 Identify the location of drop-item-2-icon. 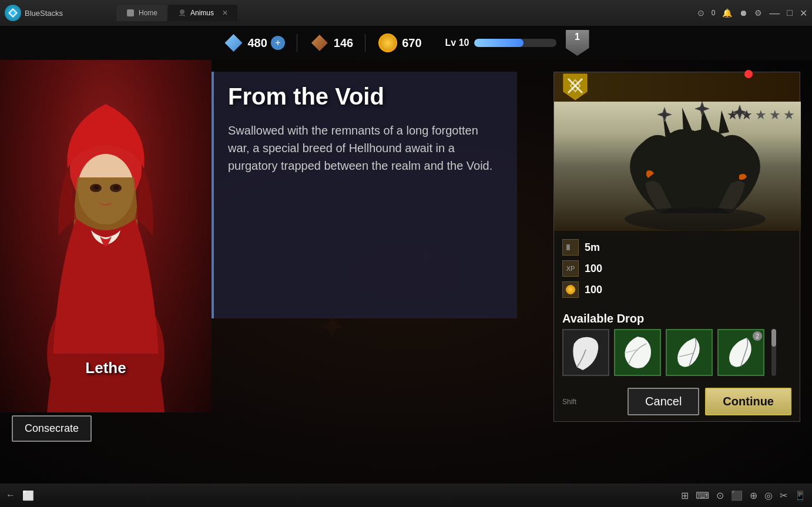
(637, 352).